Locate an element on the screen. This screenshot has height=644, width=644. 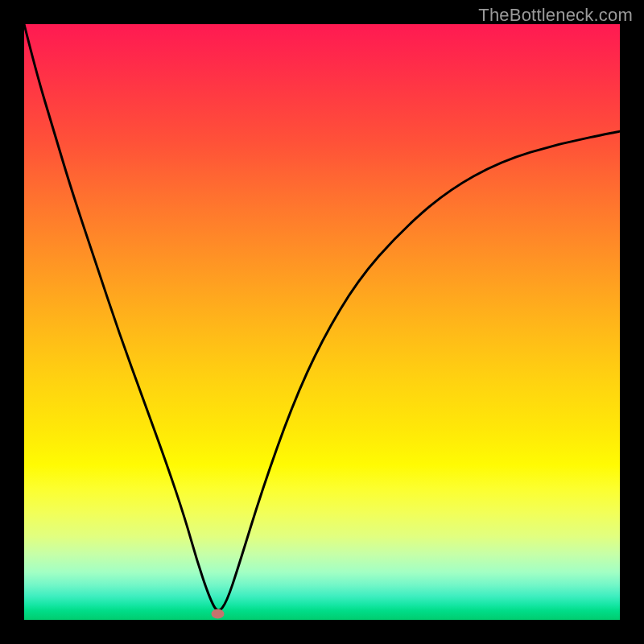
vertex-marker is located at coordinates (218, 614).